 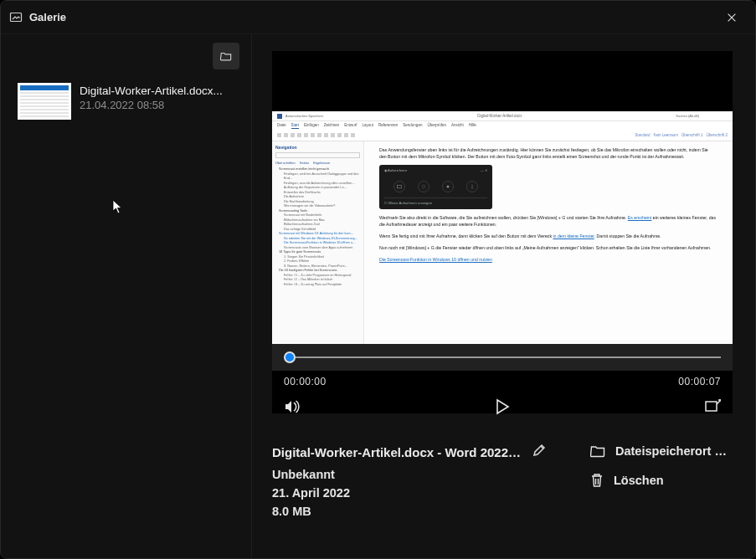 What do you see at coordinates (502, 378) in the screenshot?
I see `video-controls: 00:00:00 00:00:07` at bounding box center [502, 378].